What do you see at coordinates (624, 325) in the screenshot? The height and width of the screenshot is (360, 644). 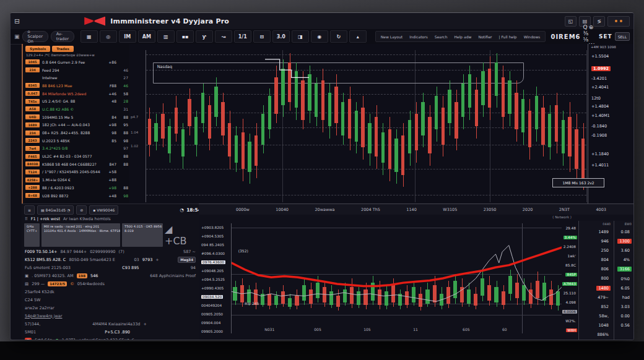 I see `dom-ask-cell: 0.56` at bounding box center [624, 325].